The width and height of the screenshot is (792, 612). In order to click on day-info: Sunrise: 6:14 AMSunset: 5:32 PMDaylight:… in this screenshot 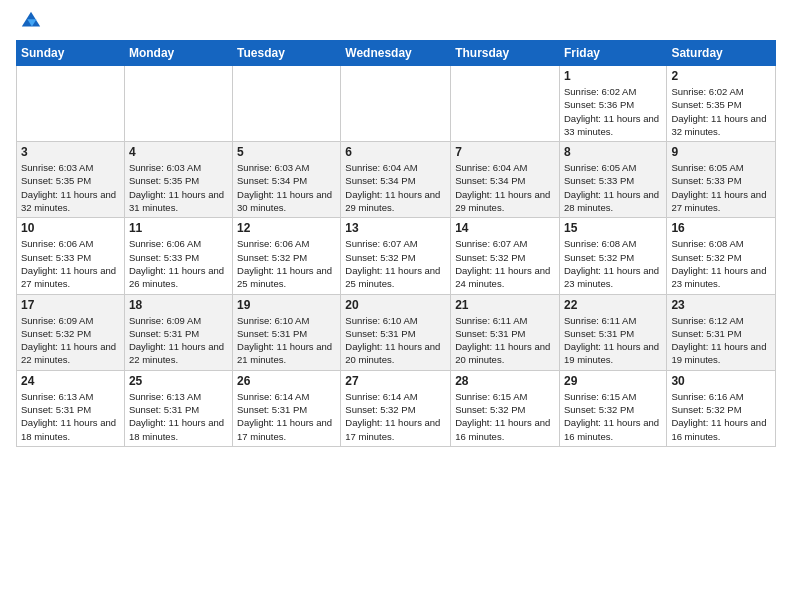, I will do `click(396, 416)`.